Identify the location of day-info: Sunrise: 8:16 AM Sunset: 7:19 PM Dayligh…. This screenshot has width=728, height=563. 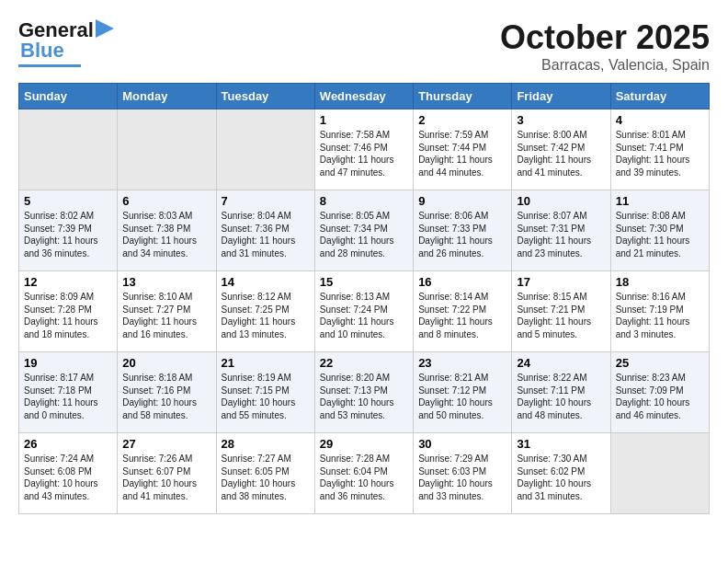
(660, 316).